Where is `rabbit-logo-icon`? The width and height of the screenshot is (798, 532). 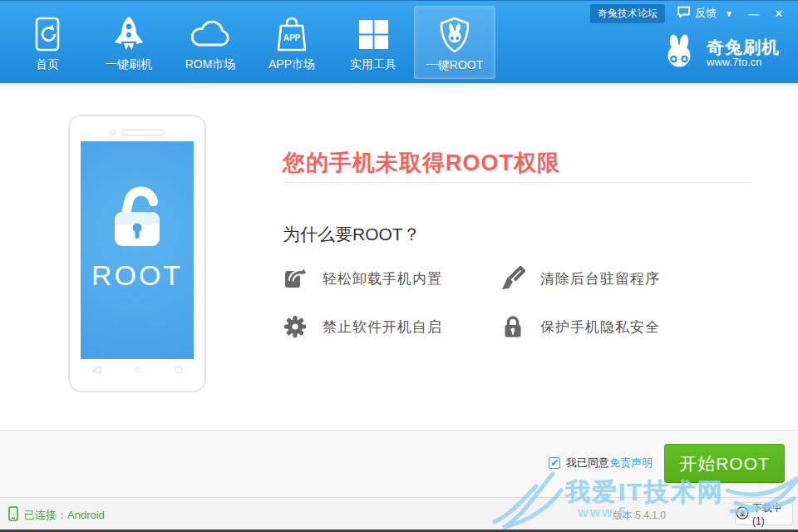
rabbit-logo-icon is located at coordinates (679, 53).